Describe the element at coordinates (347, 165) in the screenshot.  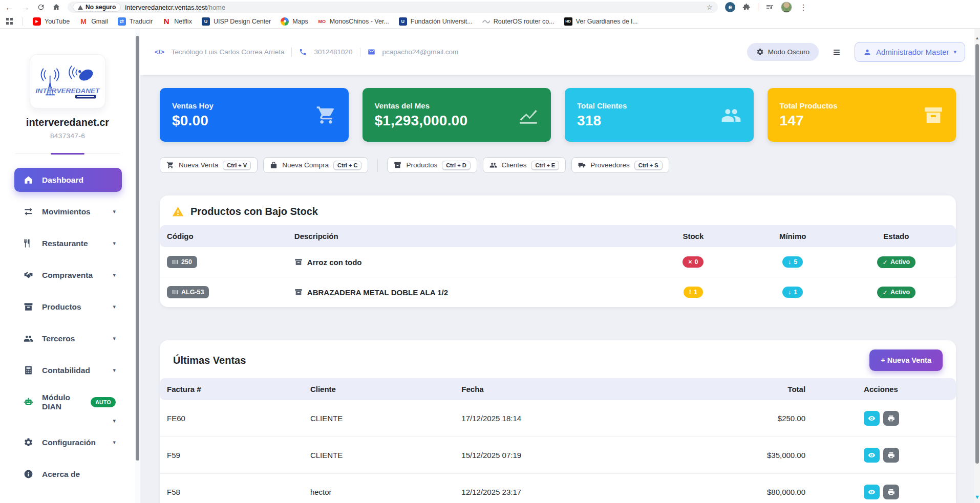
I see `shortcut-badge: Ctrl + C` at that location.